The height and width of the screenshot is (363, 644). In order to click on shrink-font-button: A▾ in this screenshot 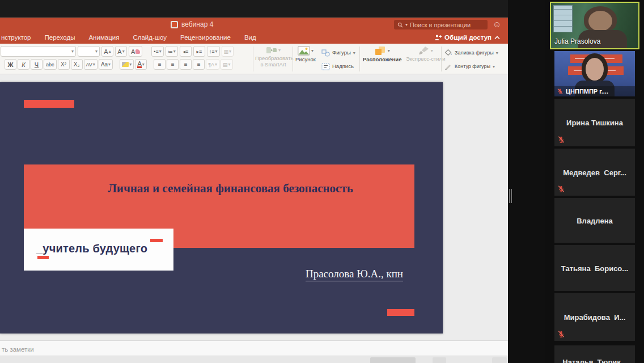, I will do `click(121, 51)`.